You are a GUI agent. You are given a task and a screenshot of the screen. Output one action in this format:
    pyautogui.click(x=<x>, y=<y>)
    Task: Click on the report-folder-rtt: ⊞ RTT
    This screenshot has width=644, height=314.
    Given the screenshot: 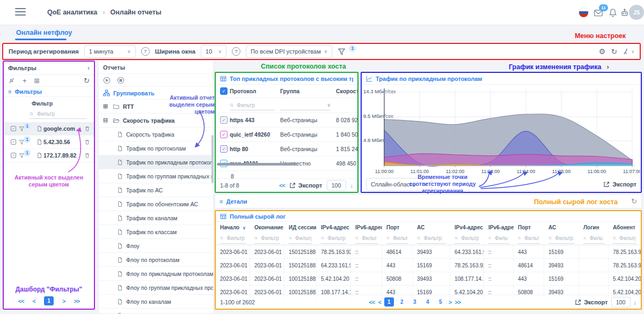 What is the action you would take?
    pyautogui.click(x=156, y=107)
    